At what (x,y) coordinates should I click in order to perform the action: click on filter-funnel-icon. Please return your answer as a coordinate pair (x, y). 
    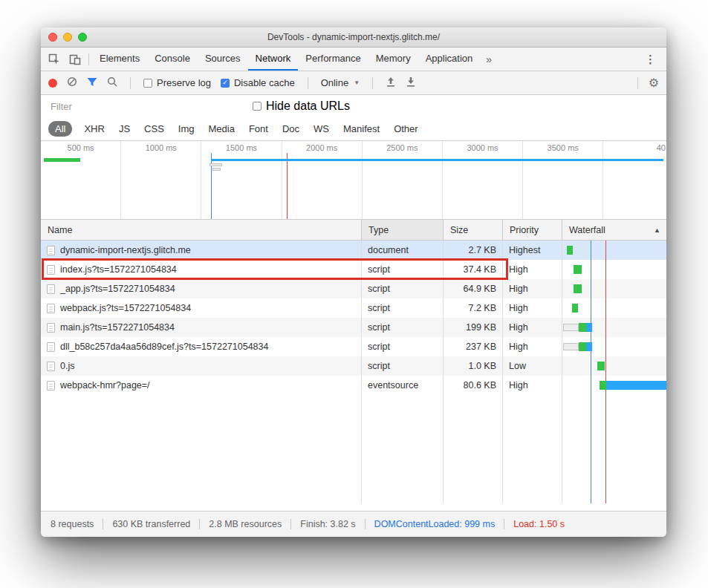
    Looking at the image, I should click on (92, 83).